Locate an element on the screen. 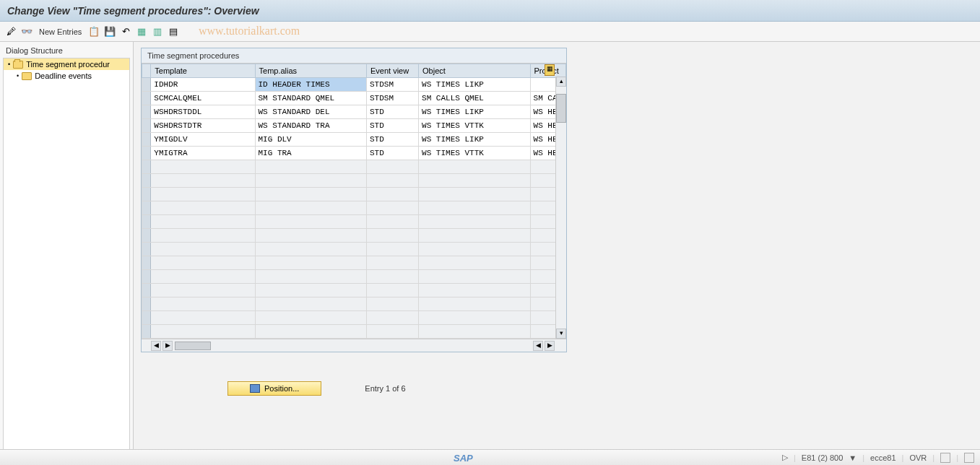 The height and width of the screenshot is (465, 980). table-row: WSHDRSTDDLWS STANDARD DELSTDWS TIMES LIK… is located at coordinates (354, 113).